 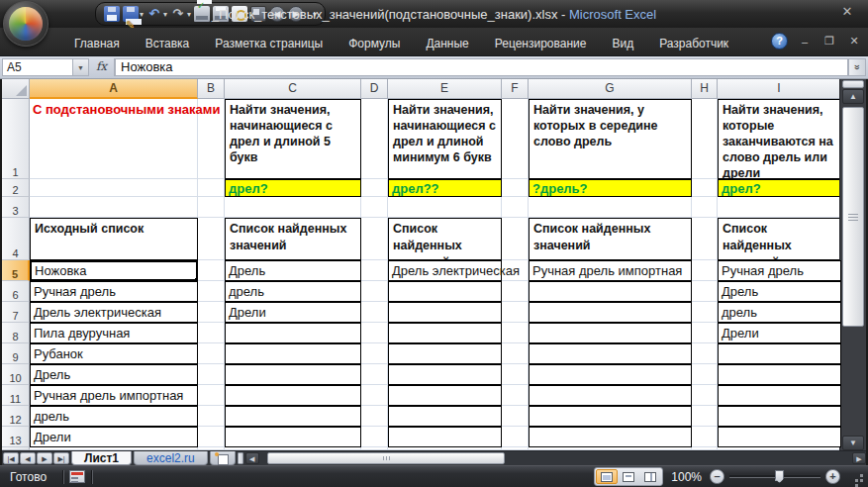 I want to click on workbook-restore-button: ❐, so click(x=829, y=42).